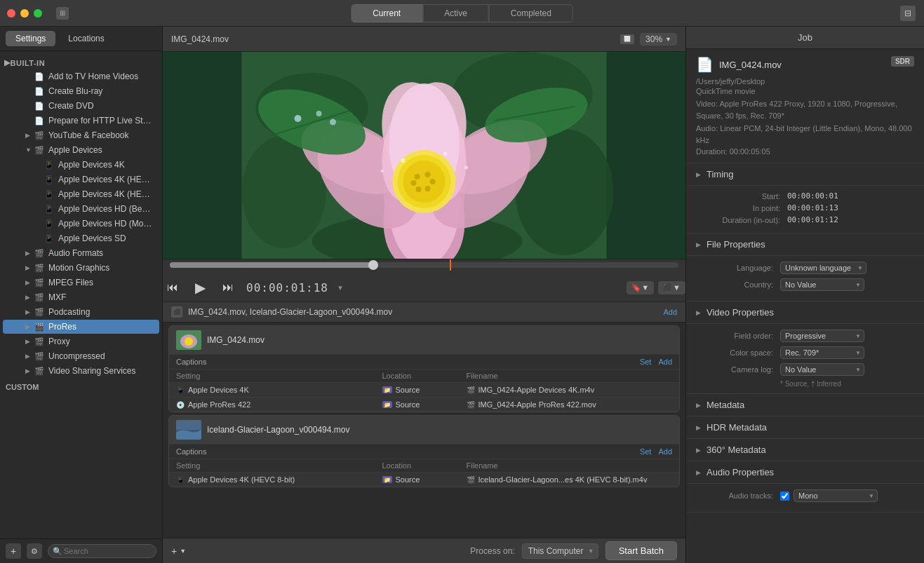  What do you see at coordinates (81, 312) in the screenshot?
I see `sidebar-item-podcasting: ▶ 🎬 Podcasting` at bounding box center [81, 312].